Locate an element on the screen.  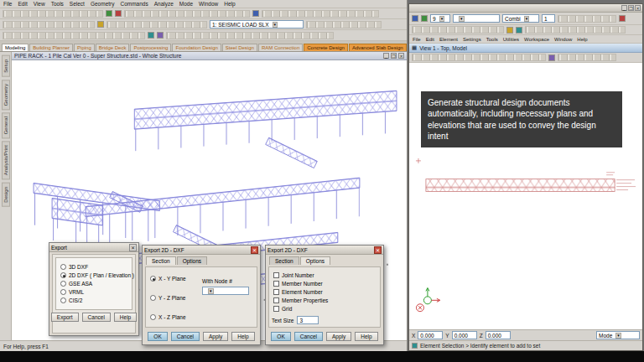
menu-file: File is located at coordinates (417, 39).